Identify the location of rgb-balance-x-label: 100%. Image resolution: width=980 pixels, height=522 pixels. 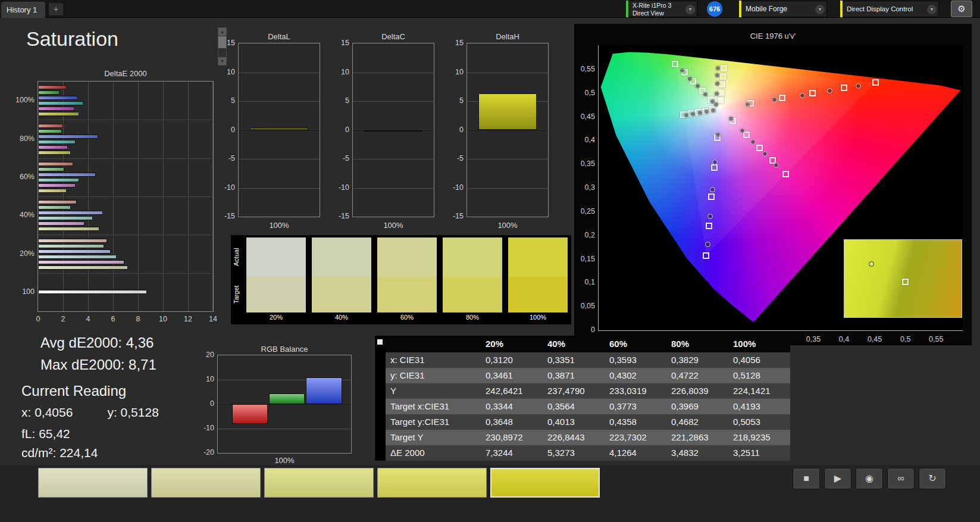
(284, 461).